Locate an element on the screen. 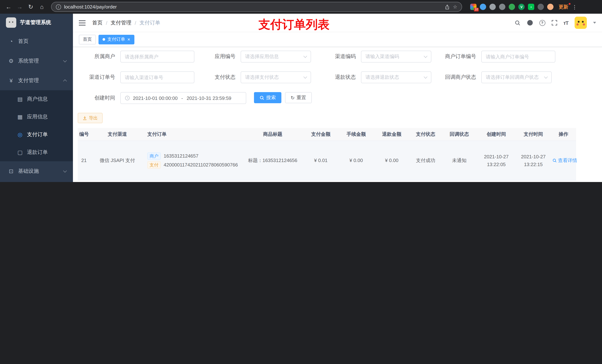  bookmark-star-icon: ☆ is located at coordinates (455, 7).